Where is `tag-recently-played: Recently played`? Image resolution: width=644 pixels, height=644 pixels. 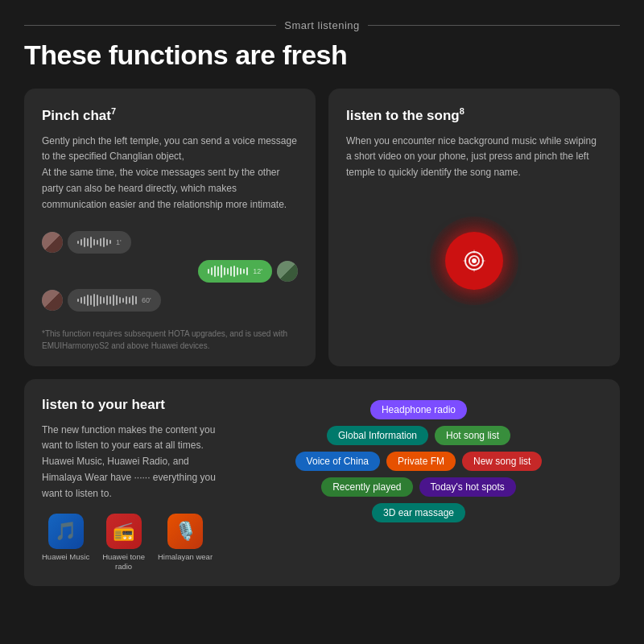 tag-recently-played: Recently played is located at coordinates (367, 487).